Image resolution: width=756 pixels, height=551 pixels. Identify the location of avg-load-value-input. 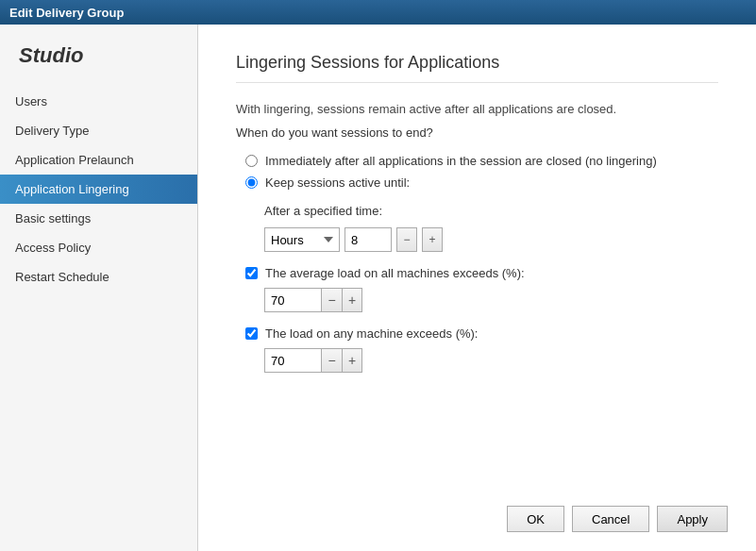
(293, 300).